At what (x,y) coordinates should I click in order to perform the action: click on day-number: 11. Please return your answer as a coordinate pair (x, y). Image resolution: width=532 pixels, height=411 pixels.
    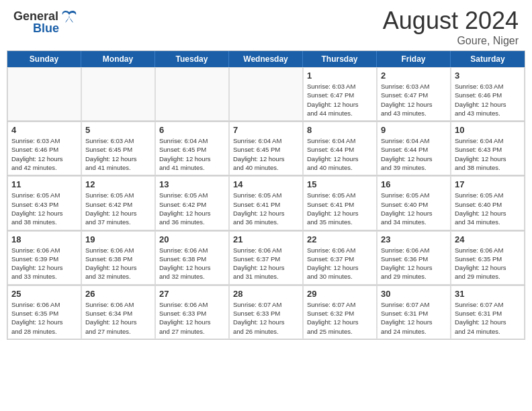
    Looking at the image, I should click on (44, 184).